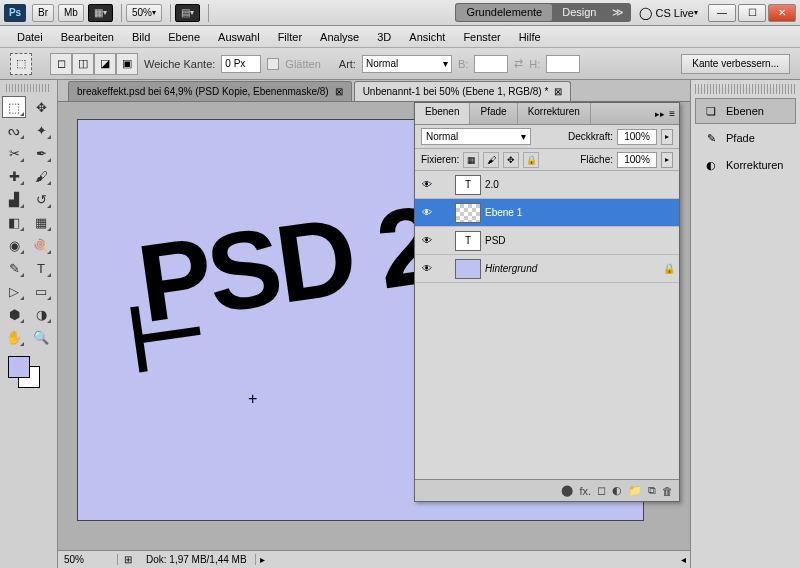 The height and width of the screenshot is (568, 800). What do you see at coordinates (407, 64) in the screenshot?
I see `style-select: Normal▾` at bounding box center [407, 64].